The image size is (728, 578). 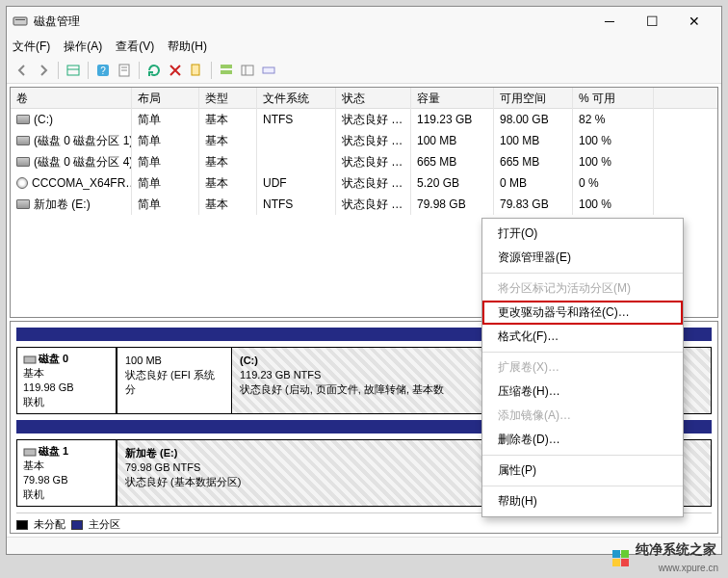 I want to click on context-menu: 打开(O)资源管理器(E)将分区标记为活动分区(M)更改驱动器号和路径(C)…格…, so click(x=583, y=368).